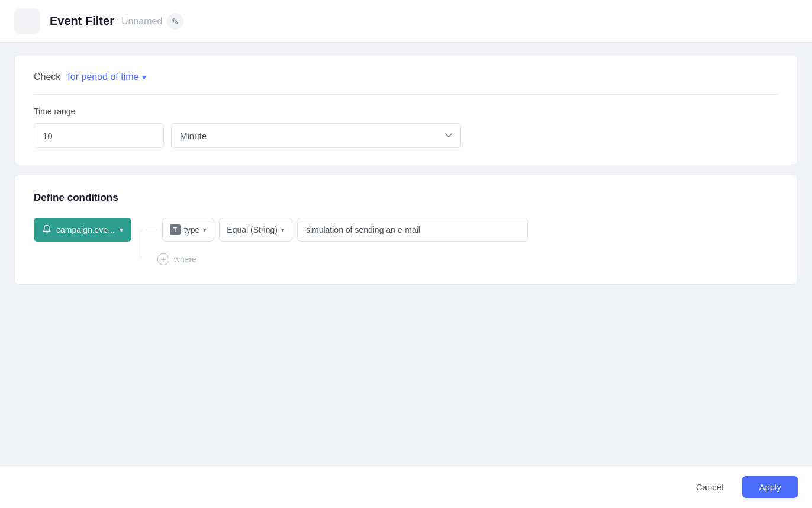  I want to click on header-subtitle: Unnamed, so click(142, 21).